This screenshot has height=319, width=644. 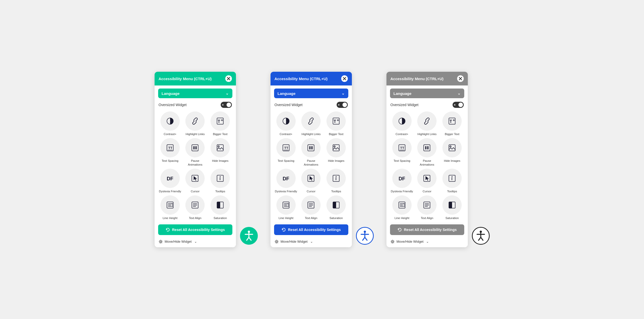 What do you see at coordinates (301, 79) in the screenshot?
I see `panel-title: Accessibility Menu (CTRL+U)` at bounding box center [301, 79].